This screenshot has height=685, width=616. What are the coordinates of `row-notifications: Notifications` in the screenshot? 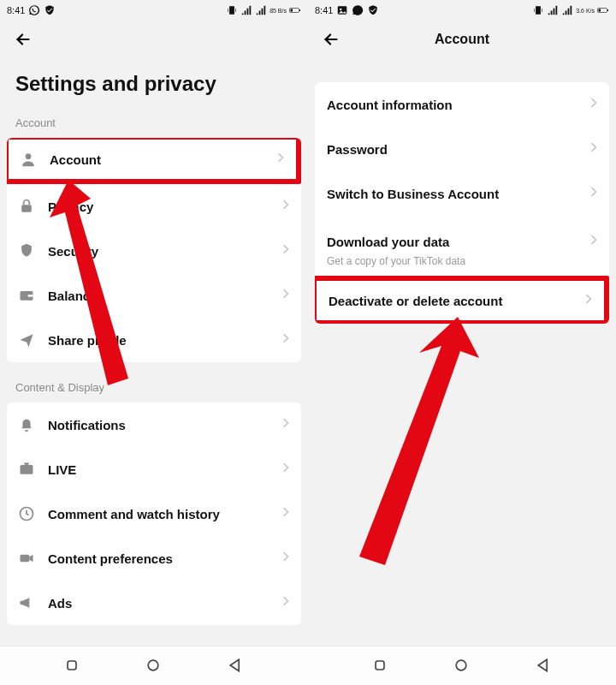 It's located at (154, 425).